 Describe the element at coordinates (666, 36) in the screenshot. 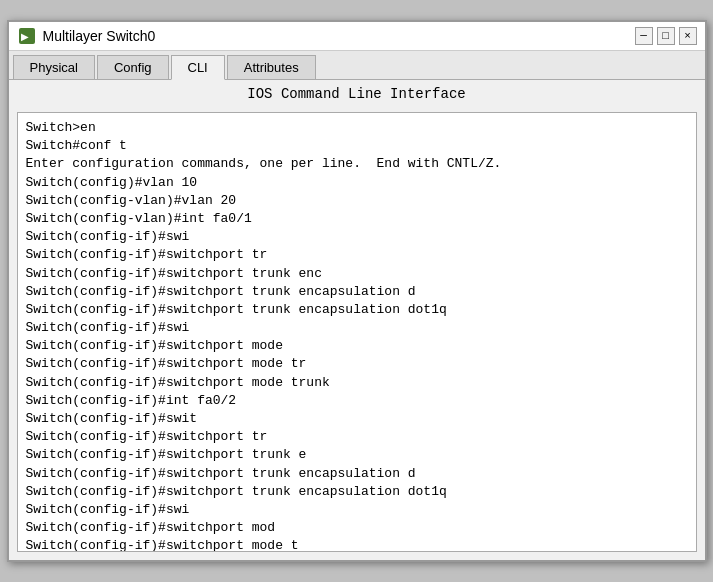

I see `maximize-button: □` at that location.